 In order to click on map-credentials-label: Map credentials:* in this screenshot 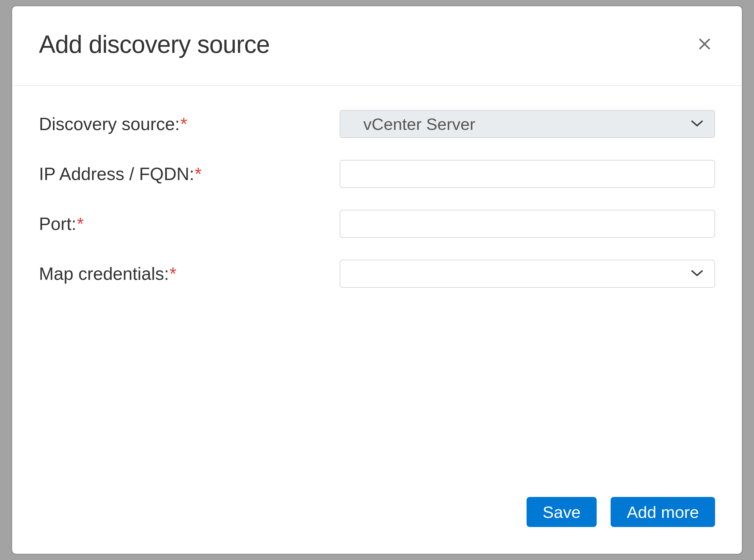, I will do `click(189, 274)`.